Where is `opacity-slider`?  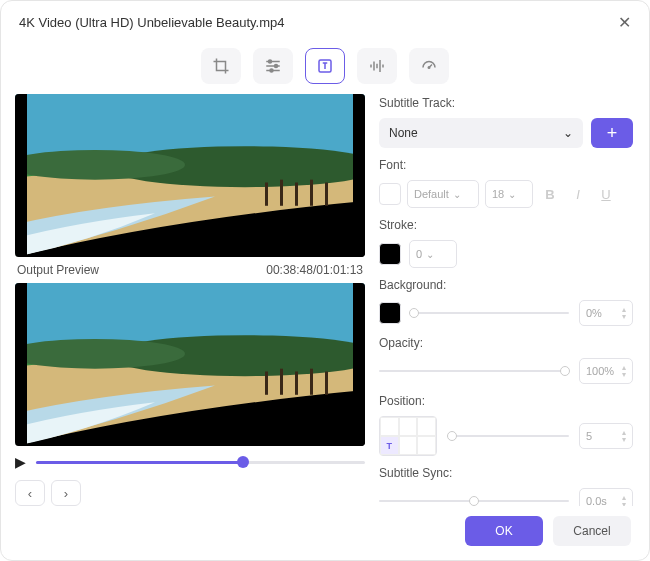 opacity-slider is located at coordinates (474, 371).